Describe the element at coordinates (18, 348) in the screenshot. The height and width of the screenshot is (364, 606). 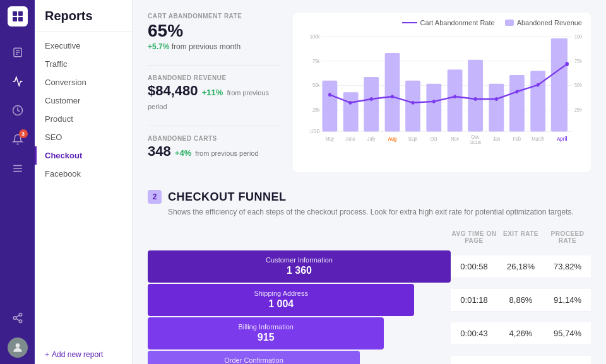
I see `user-avatar` at that location.